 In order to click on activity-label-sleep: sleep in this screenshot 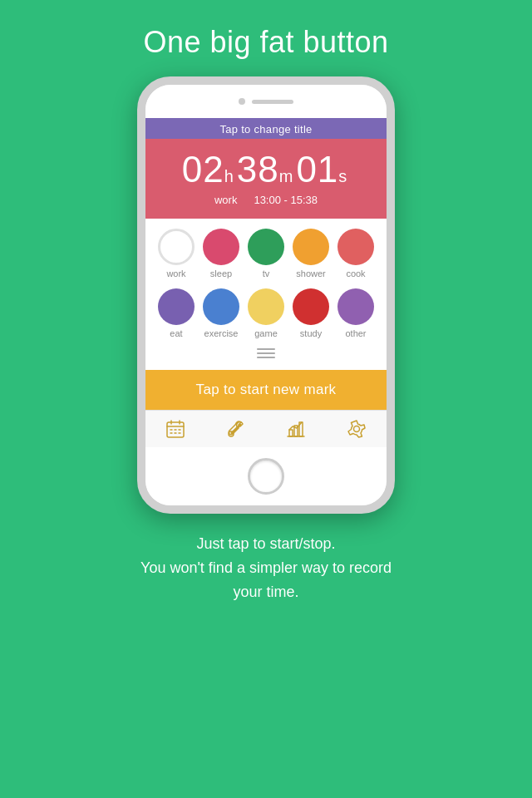, I will do `click(221, 273)`.